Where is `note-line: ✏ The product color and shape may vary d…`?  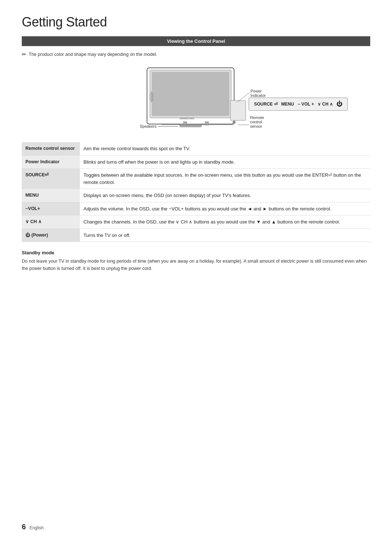
note-line: ✏ The product color and shape may vary d… is located at coordinates (196, 54).